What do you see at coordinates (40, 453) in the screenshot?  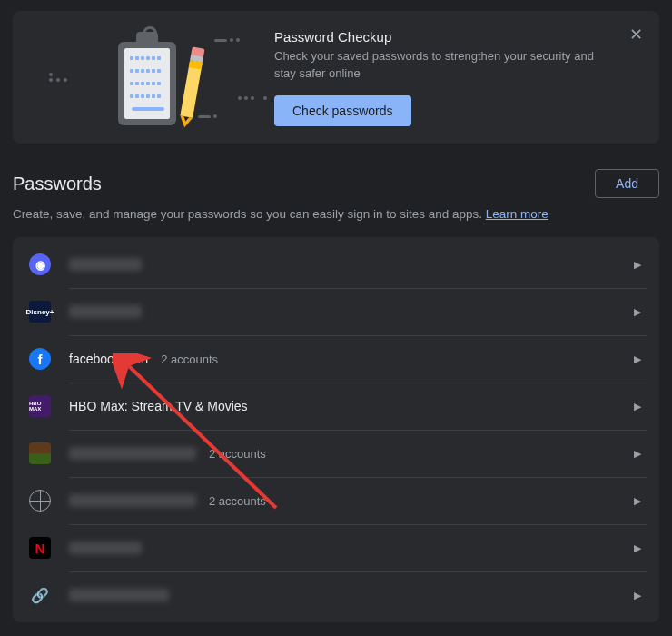 I see `site-icon-generic` at bounding box center [40, 453].